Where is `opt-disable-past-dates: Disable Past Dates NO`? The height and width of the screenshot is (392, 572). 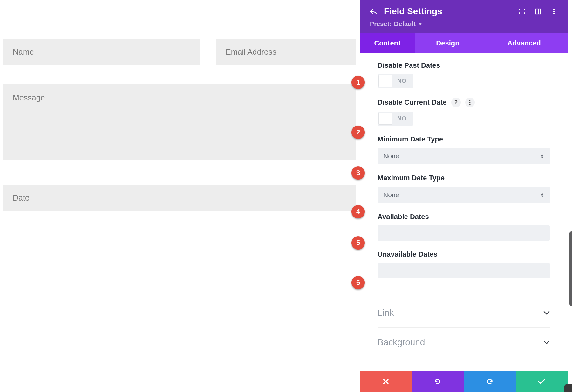
opt-disable-past-dates: Disable Past Dates NO is located at coordinates (464, 75).